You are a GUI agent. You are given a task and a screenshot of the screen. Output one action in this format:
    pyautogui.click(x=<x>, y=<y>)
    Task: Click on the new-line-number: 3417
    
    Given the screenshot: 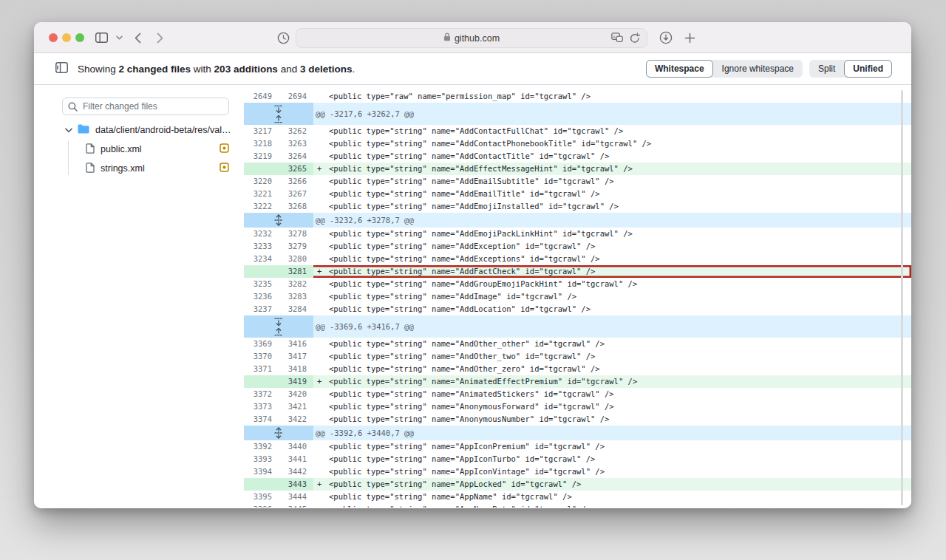 What is the action you would take?
    pyautogui.click(x=296, y=356)
    